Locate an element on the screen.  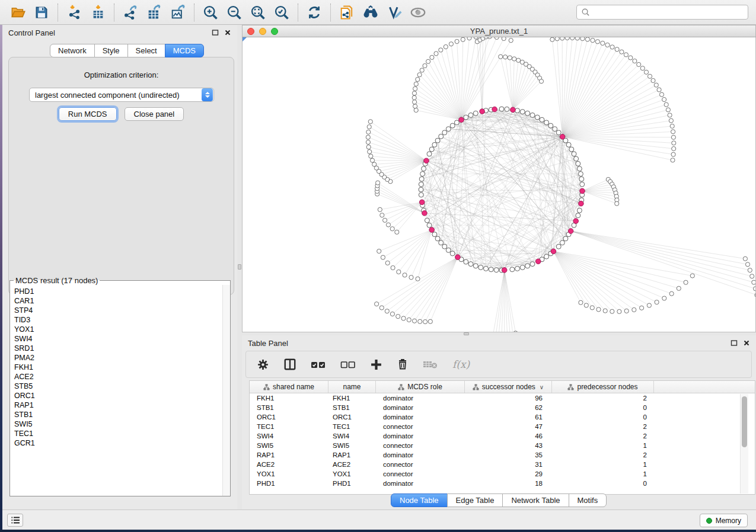
table-scrollbar is located at coordinates (744, 444).